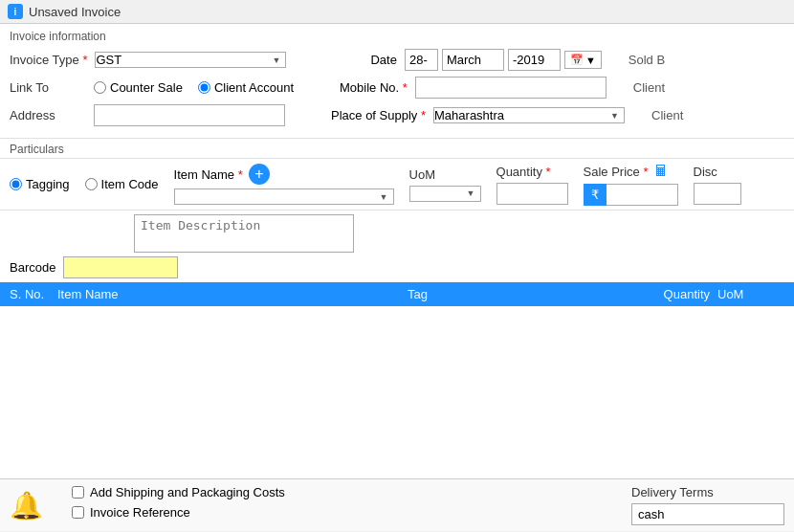 Image resolution: width=794 pixels, height=532 pixels. What do you see at coordinates (532, 193) in the screenshot?
I see `quantity-input` at bounding box center [532, 193].